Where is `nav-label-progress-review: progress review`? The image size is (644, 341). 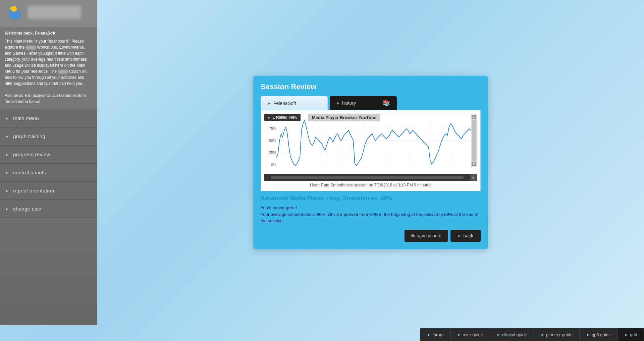 nav-label-progress-review: progress review is located at coordinates (32, 154).